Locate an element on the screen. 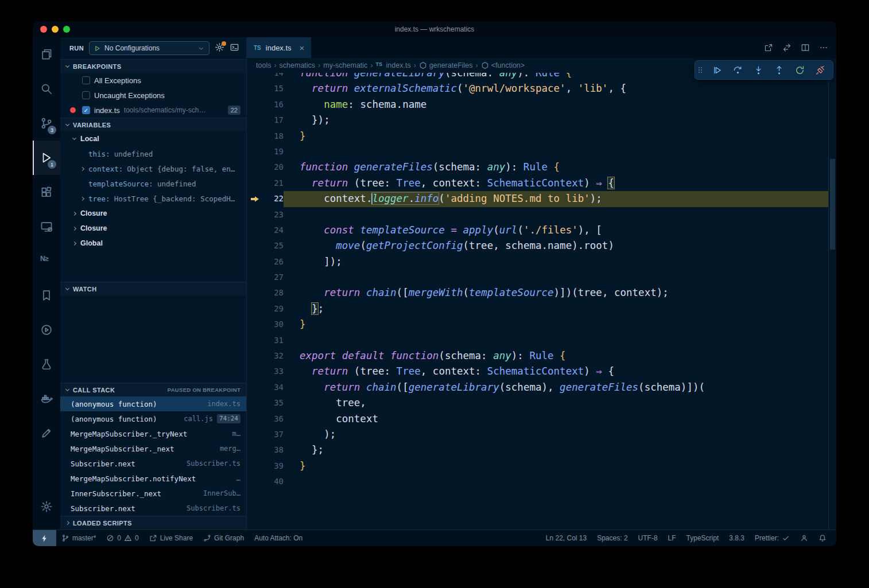  breakpoint-row: ✓index.tstools/schematics/my-sch…22 is located at coordinates (153, 110).